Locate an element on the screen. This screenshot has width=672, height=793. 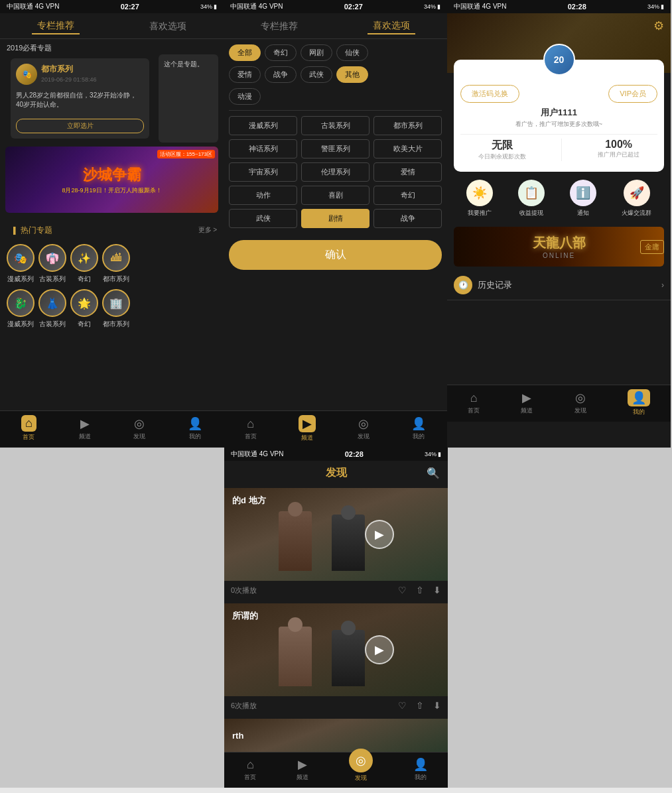
bottom-nav-my-2: 👤 我的 is located at coordinates (419, 428).